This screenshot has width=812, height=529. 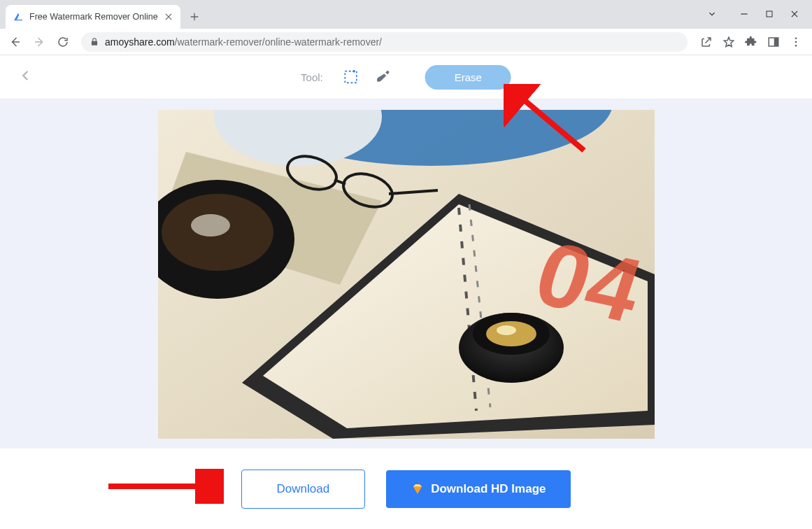 I want to click on maximize-icon, so click(x=769, y=14).